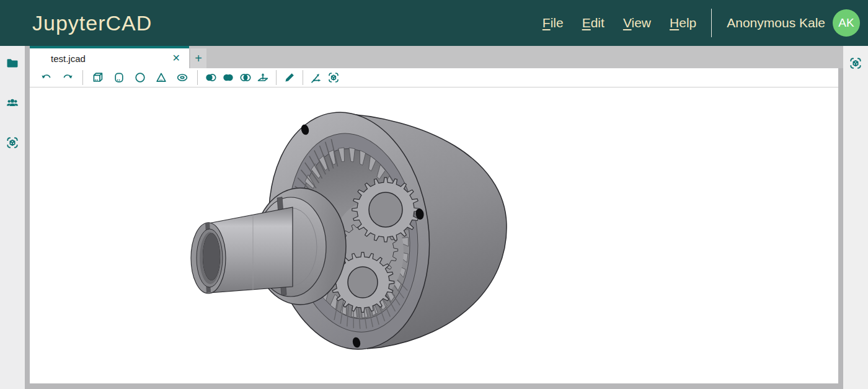 This screenshot has height=389, width=868. What do you see at coordinates (434, 386) in the screenshot?
I see `bottom-divider` at bounding box center [434, 386].